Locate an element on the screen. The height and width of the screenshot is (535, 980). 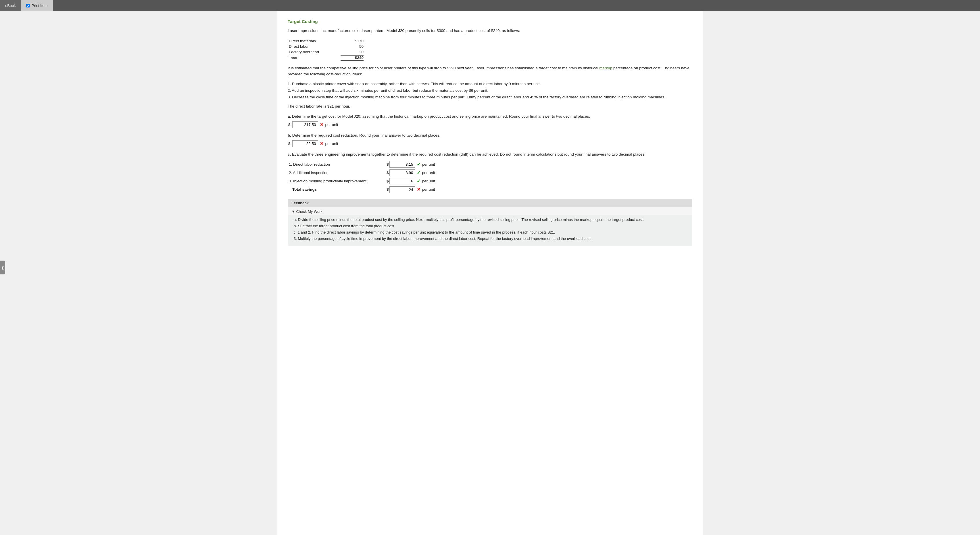
cost-row-value: 20 is located at coordinates (352, 52).